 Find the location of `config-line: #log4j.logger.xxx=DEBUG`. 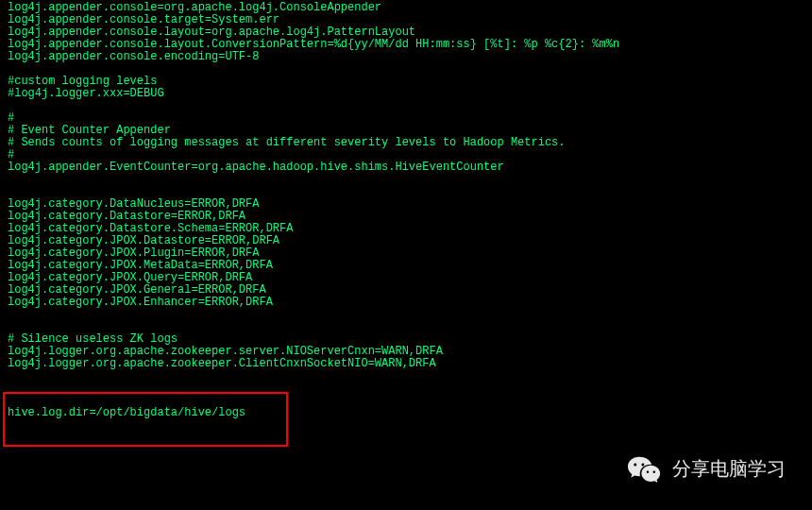

config-line: #log4j.logger.xxx=DEBUG is located at coordinates (406, 94).